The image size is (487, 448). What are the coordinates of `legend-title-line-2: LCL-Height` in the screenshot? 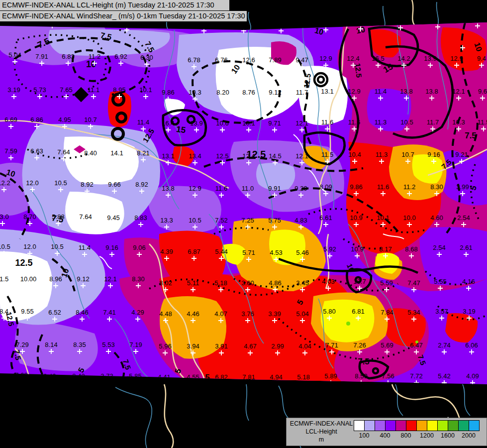 It's located at (321, 432).